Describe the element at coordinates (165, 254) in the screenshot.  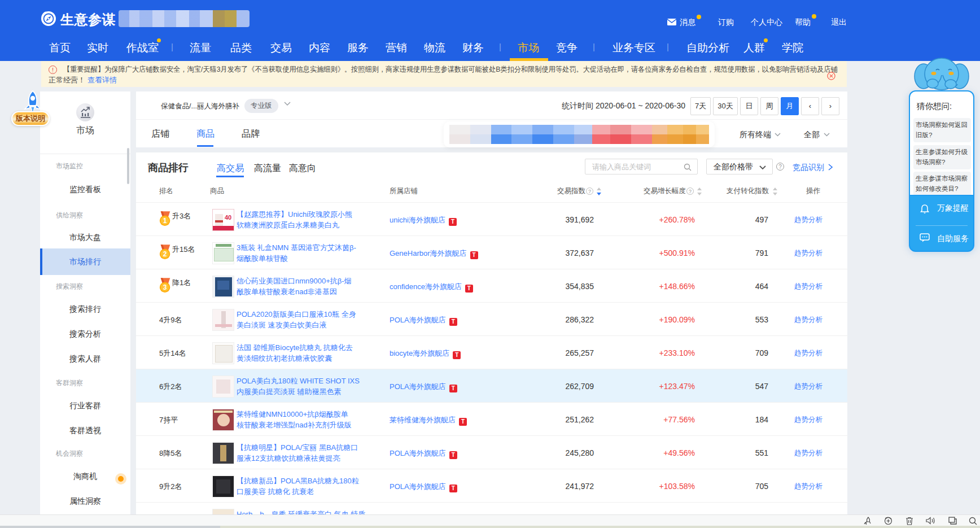
I see `svg-text: 2` at that location.